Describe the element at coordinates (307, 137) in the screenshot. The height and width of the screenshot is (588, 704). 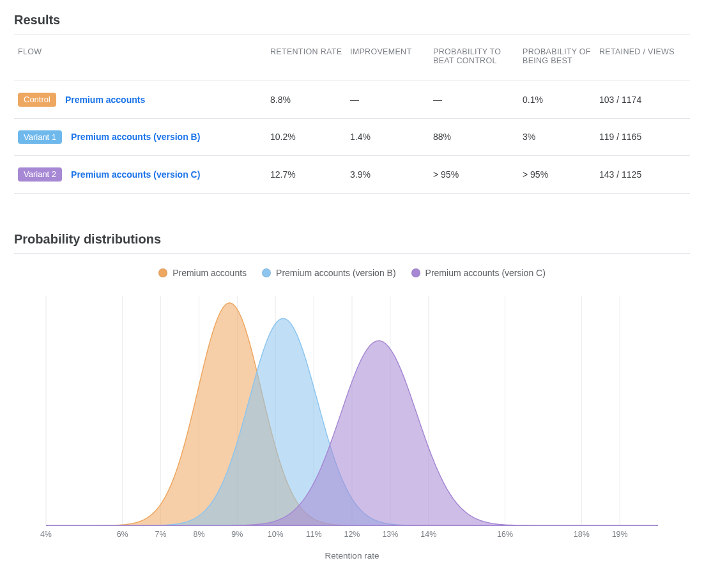
I see `retention-cell: 10.2%` at that location.